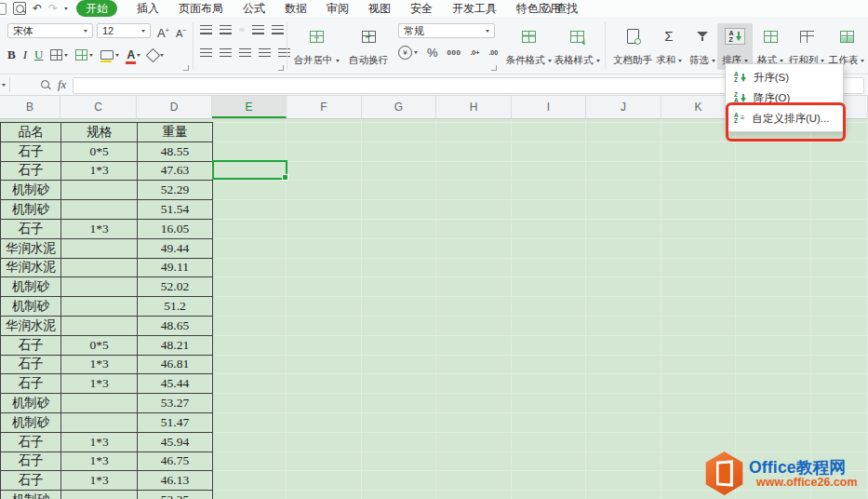 This screenshot has width=868, height=499. Describe the element at coordinates (39, 55) in the screenshot. I see `underline-button: U` at that location.